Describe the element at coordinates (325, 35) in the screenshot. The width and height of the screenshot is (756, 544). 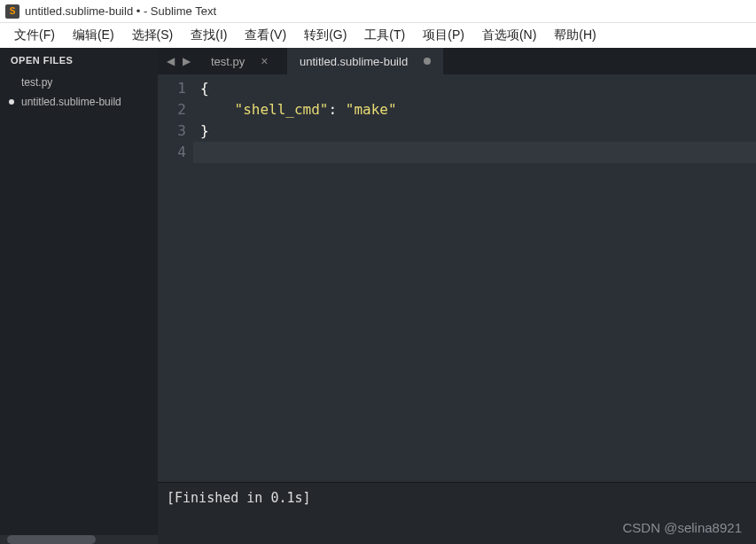
I see `menu-item: 转到(G)` at that location.